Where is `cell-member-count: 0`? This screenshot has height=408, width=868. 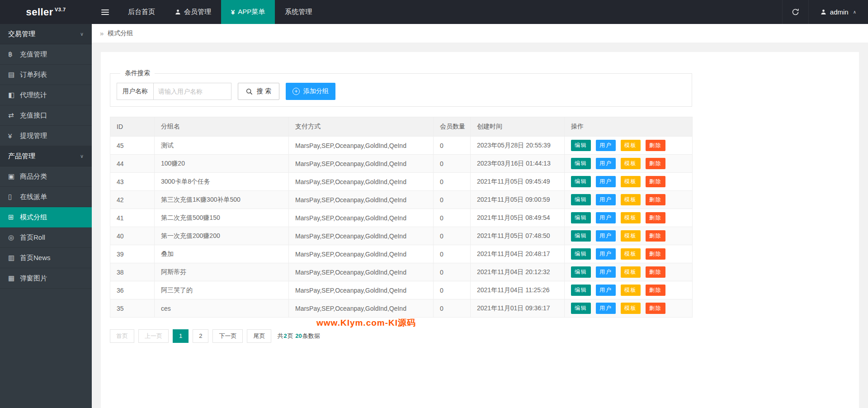 cell-member-count: 0 is located at coordinates (452, 164).